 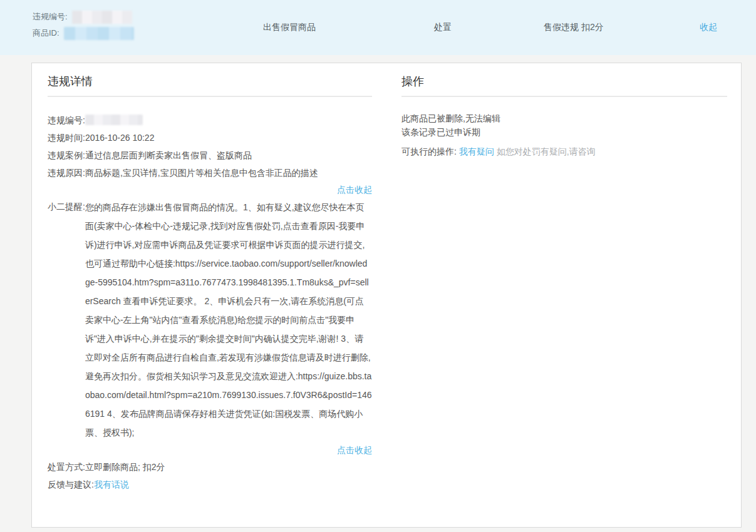 What do you see at coordinates (66, 120) in the screenshot?
I see `violation-no-label: 违规编号:` at bounding box center [66, 120].